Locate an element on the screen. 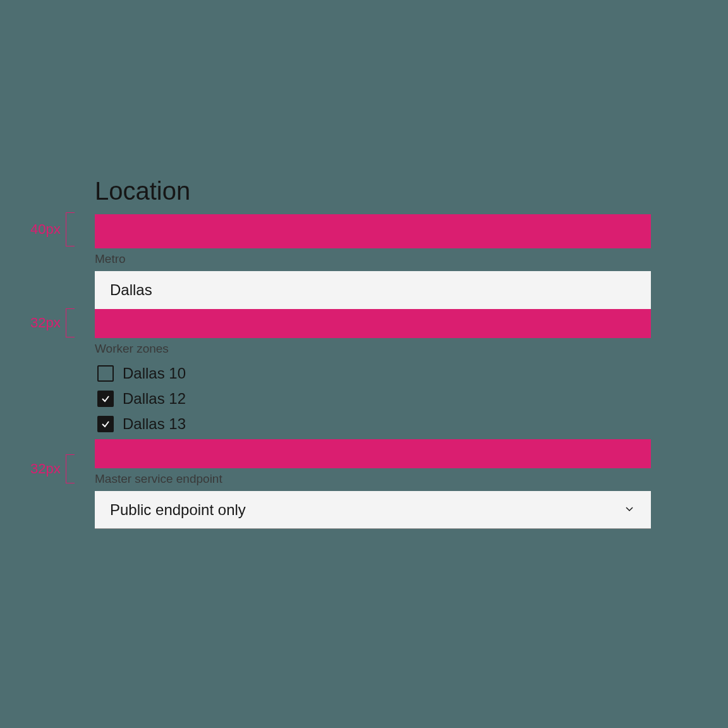  spec-annotation-32px-b: 32px is located at coordinates (52, 469).